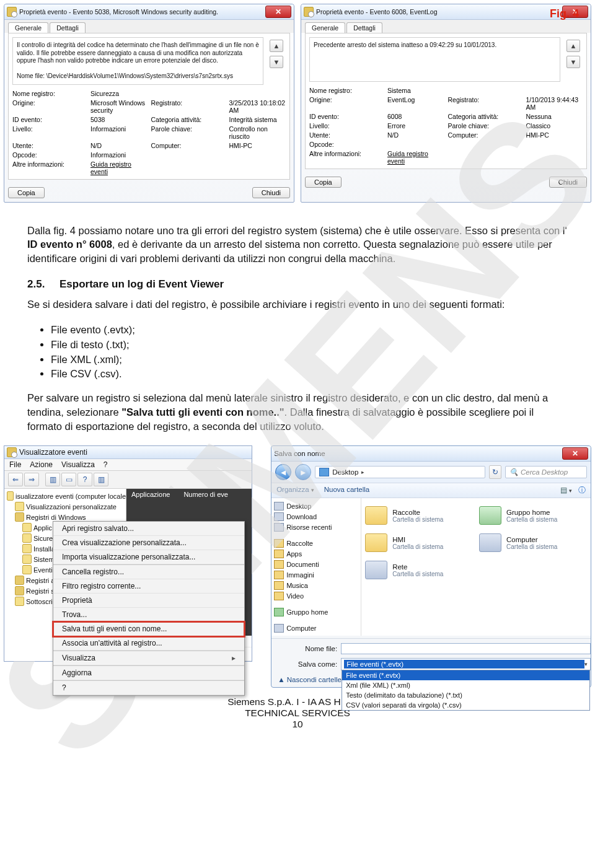 The image size is (595, 868). Describe the element at coordinates (533, 543) in the screenshot. I see `folder-item: ComputerCartella di sistema` at that location.